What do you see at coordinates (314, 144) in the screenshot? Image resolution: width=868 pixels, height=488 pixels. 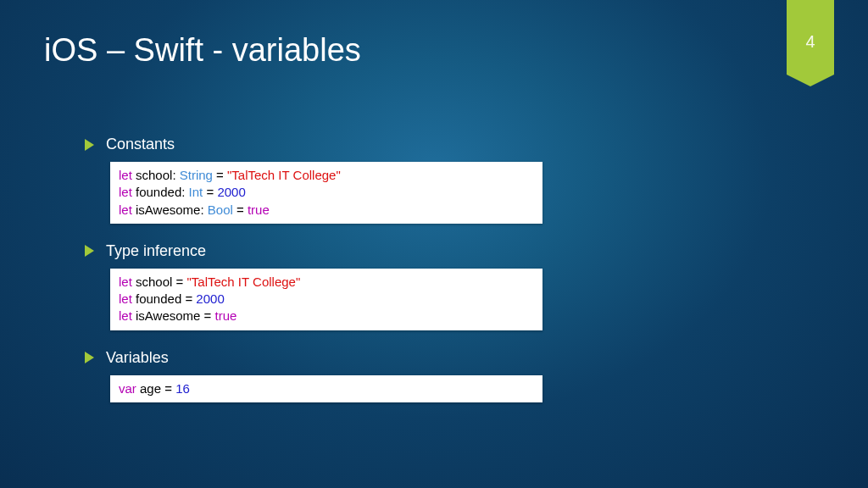 I see `bullet-constants: Constants` at bounding box center [314, 144].